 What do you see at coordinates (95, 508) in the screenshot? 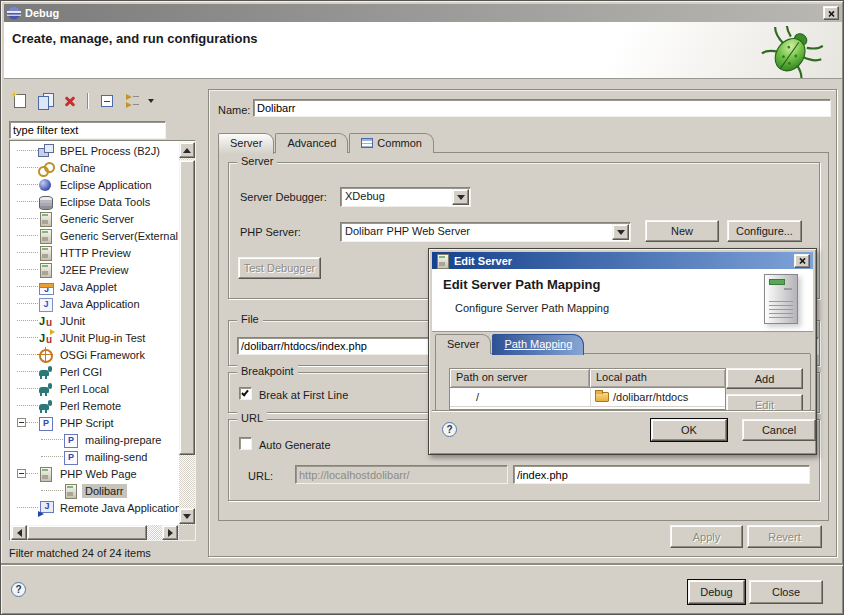
I see `tree-item-remote-java-application: Remote Java Application` at bounding box center [95, 508].